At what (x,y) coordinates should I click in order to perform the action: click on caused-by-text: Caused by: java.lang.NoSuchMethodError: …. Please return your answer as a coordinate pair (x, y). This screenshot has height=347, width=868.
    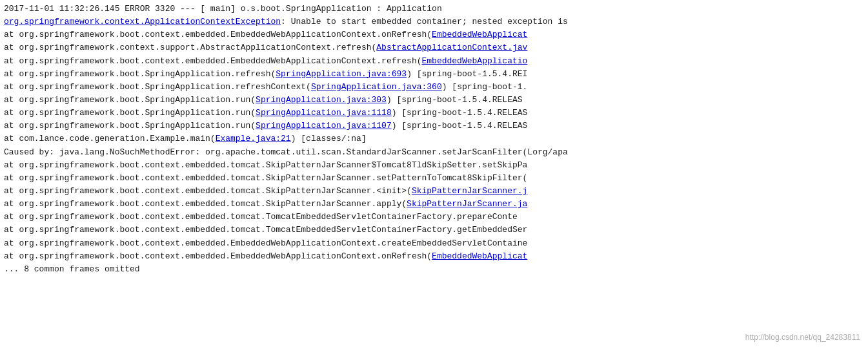
    Looking at the image, I should click on (286, 152).